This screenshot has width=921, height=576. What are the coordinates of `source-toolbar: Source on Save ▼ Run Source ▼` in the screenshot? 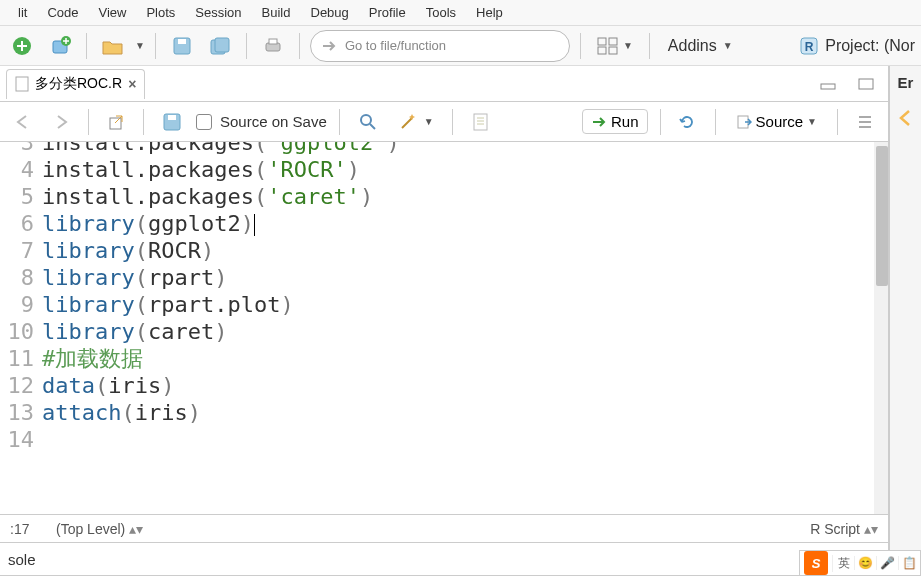 It's located at (444, 122).